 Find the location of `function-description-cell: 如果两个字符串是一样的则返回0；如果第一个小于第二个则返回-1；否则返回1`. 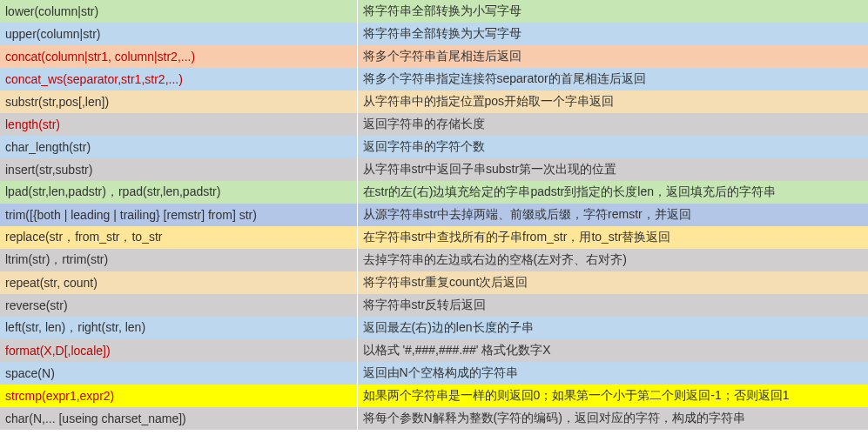

function-description-cell: 如果两个字符串是一样的则返回0；如果第一个小于第二个则返回-1；否则返回1 is located at coordinates (613, 396).